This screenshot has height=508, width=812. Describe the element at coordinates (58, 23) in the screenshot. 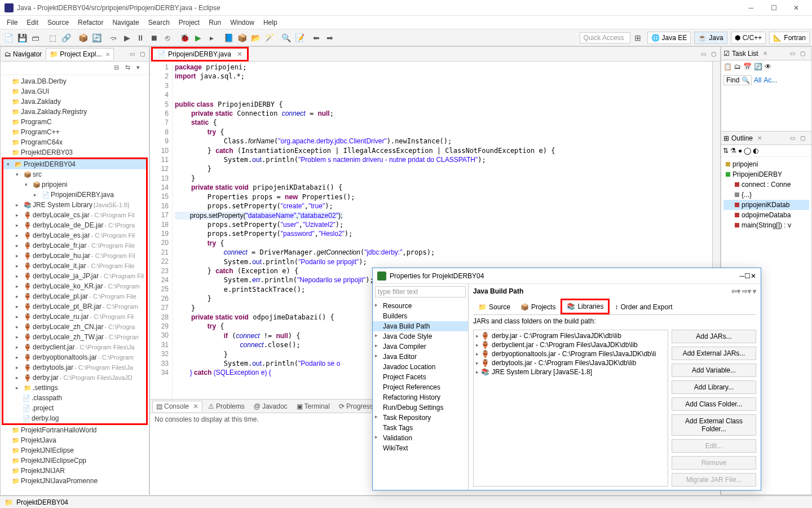

I see `menu-source: Source` at that location.